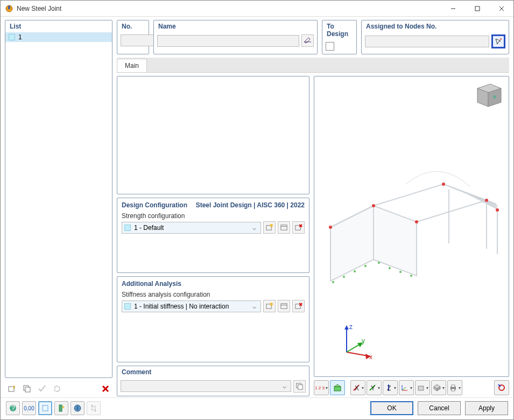  Describe the element at coordinates (213, 372) in the screenshot. I see `comment-header: Comment` at that location.